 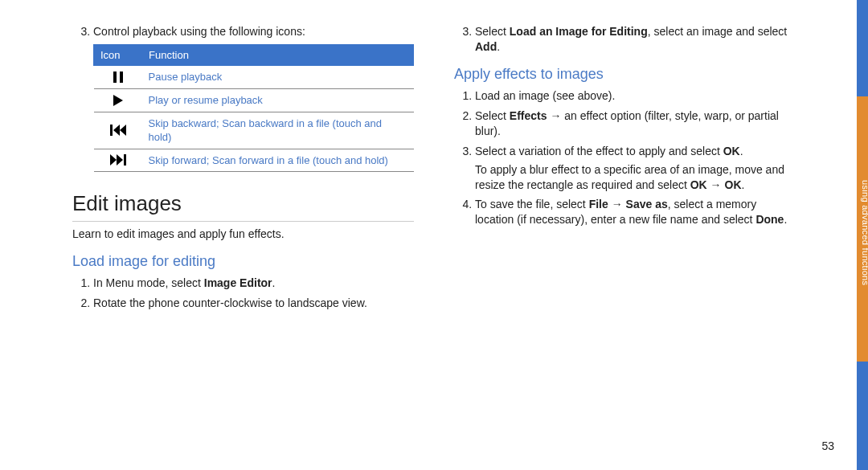 What do you see at coordinates (861, 233) in the screenshot?
I see `sidebar-section-label: using advanced functions` at bounding box center [861, 233].